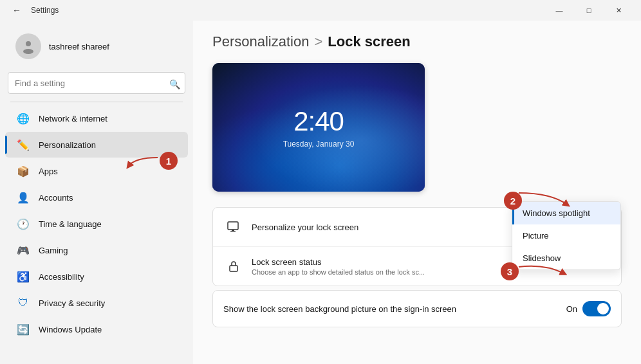  I want to click on dropdown-item-spotlight: Windows spotlight, so click(566, 214).